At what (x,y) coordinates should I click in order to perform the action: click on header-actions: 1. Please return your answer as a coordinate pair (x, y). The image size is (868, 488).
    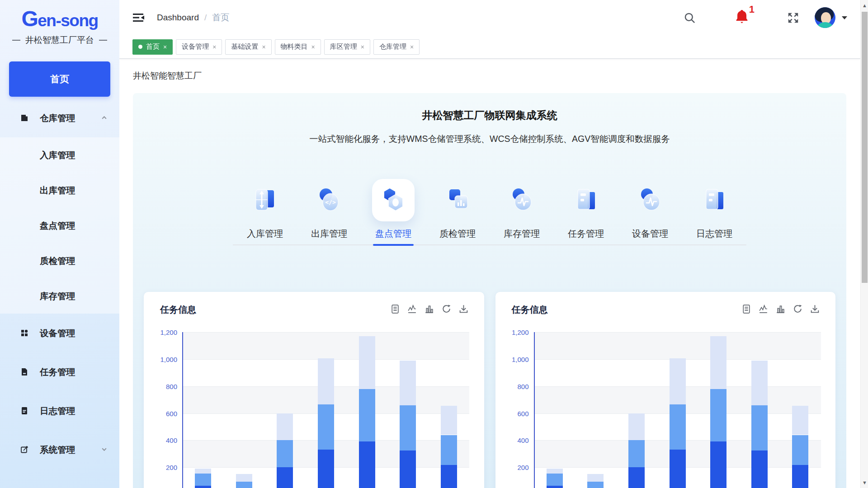
    Looking at the image, I should click on (766, 18).